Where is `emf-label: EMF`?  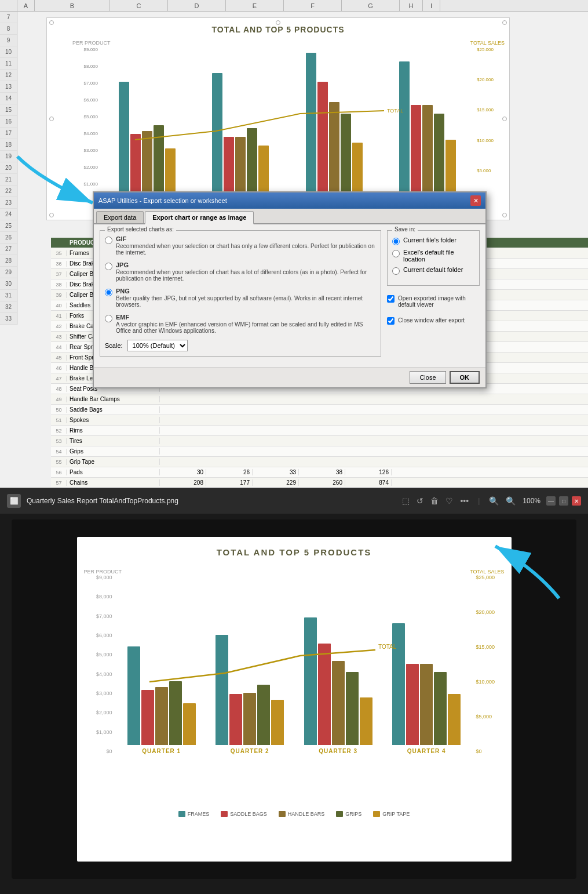 emf-label: EMF is located at coordinates (246, 317).